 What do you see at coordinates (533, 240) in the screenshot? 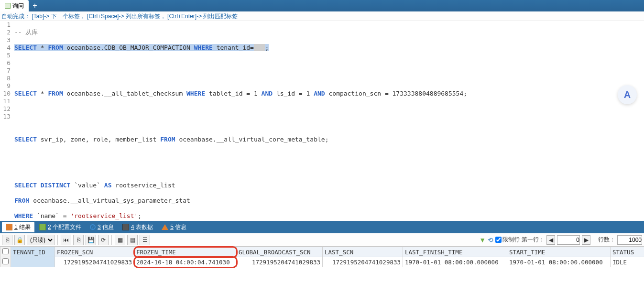
I see `firstrow-label: 第一行：` at bounding box center [533, 240].